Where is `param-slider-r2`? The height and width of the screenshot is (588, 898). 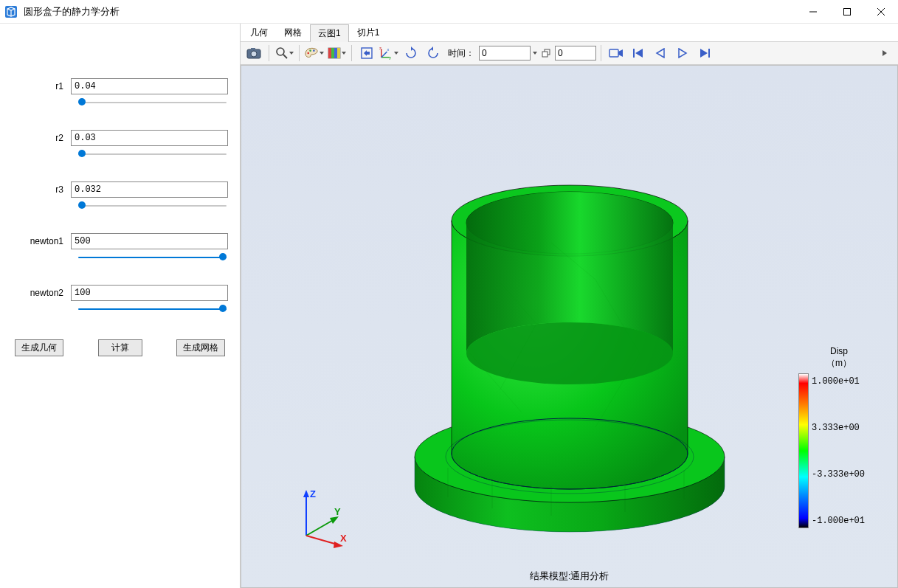 param-slider-r2 is located at coordinates (152, 154).